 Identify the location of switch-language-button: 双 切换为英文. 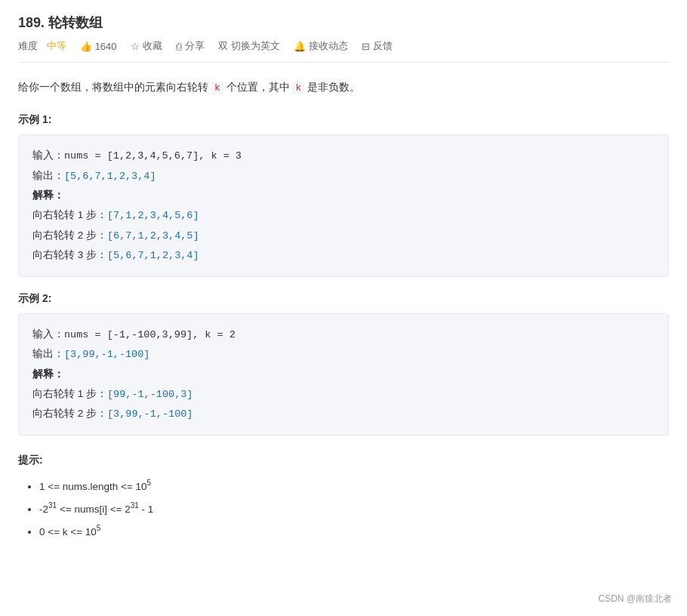
(249, 46).